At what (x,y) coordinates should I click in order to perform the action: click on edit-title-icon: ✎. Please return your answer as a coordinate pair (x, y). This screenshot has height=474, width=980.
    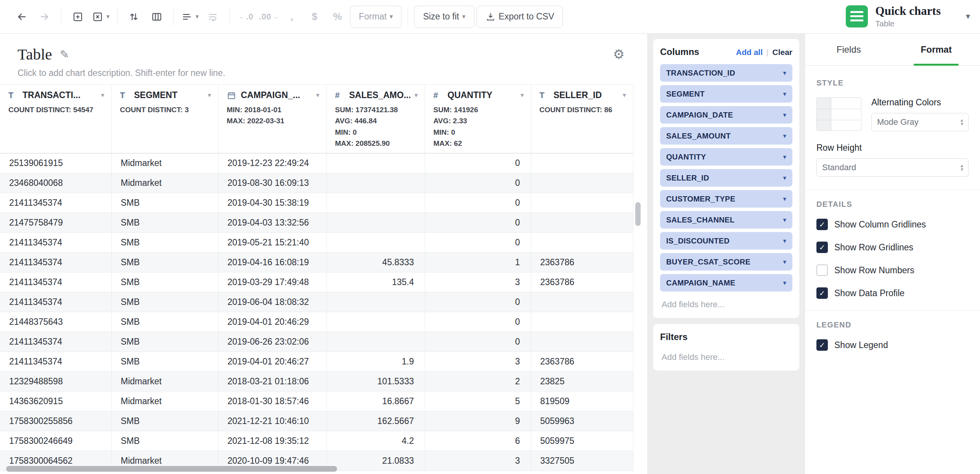
    Looking at the image, I should click on (64, 54).